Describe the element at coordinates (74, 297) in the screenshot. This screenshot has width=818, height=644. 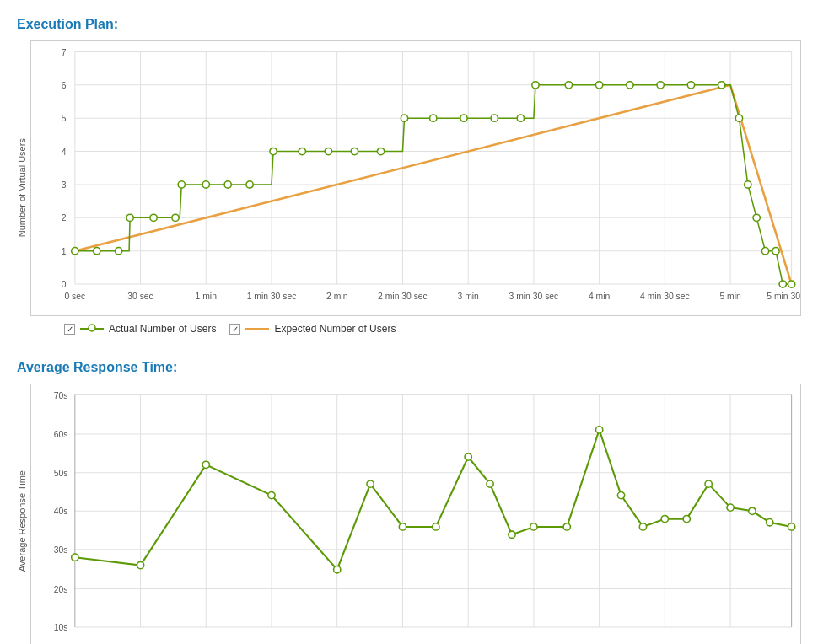
I see `svg-text: 0 sec` at that location.